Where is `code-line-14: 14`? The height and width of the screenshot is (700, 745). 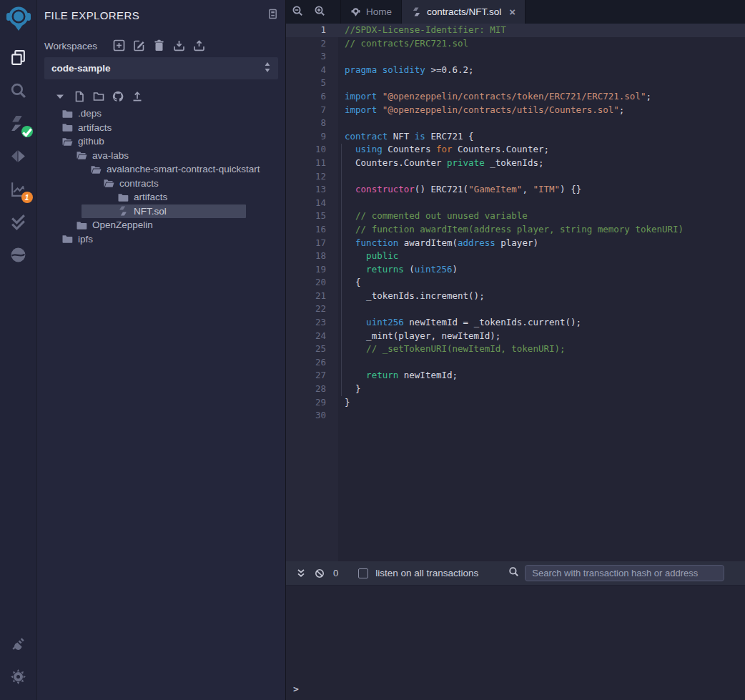 code-line-14: 14 is located at coordinates (515, 203).